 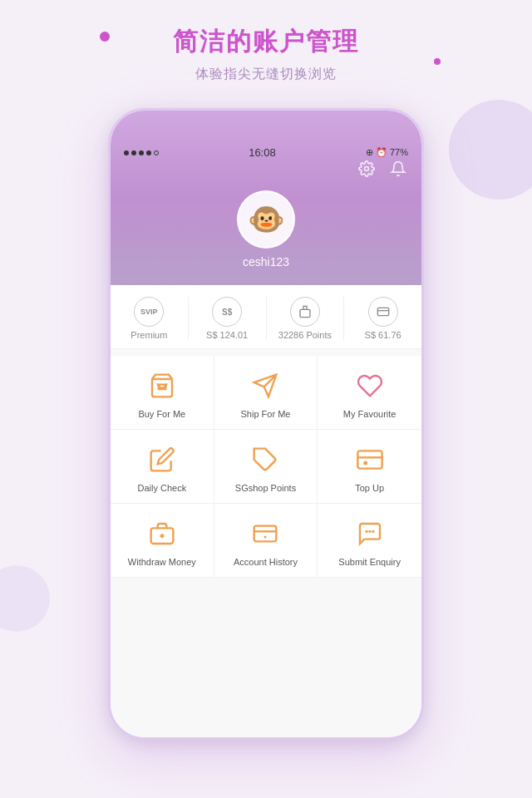 What do you see at coordinates (266, 42) in the screenshot?
I see `top-text-section: 简洁的账户管理 体验指尖无缝切换浏览` at bounding box center [266, 42].